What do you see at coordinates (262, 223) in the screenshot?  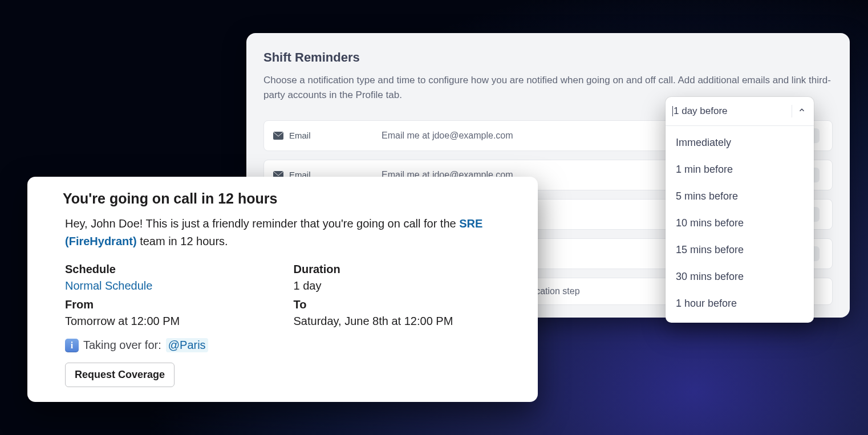 I see `oncall-reminder-body-pre: Hey, John Doe! This is just a friendly r…` at bounding box center [262, 223].